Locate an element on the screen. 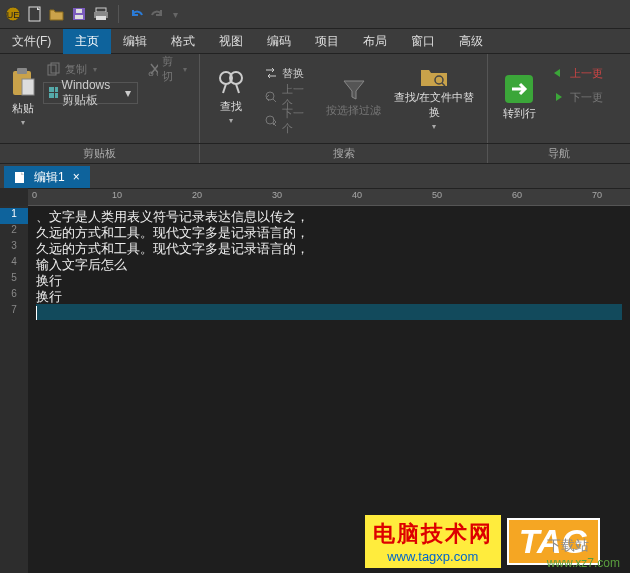 Image resolution: width=630 pixels, height=573 pixels. ribbon-labels: 剪贴板 搜索 导航 is located at coordinates (315, 154).